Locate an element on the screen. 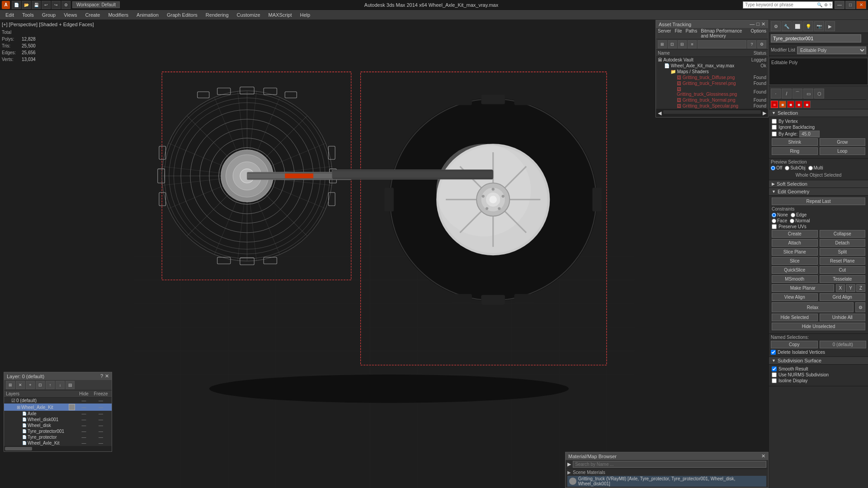 This screenshot has height=488, width=868. layer-item-tyre-protector001: 📄 Tyre_protector001 — — is located at coordinates (58, 431).